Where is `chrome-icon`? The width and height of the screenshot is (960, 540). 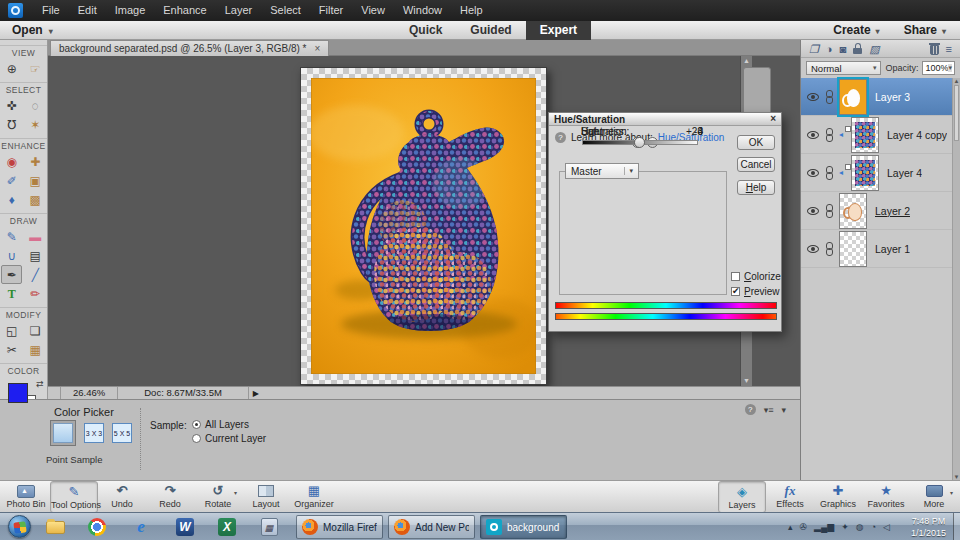 chrome-icon is located at coordinates (97, 527).